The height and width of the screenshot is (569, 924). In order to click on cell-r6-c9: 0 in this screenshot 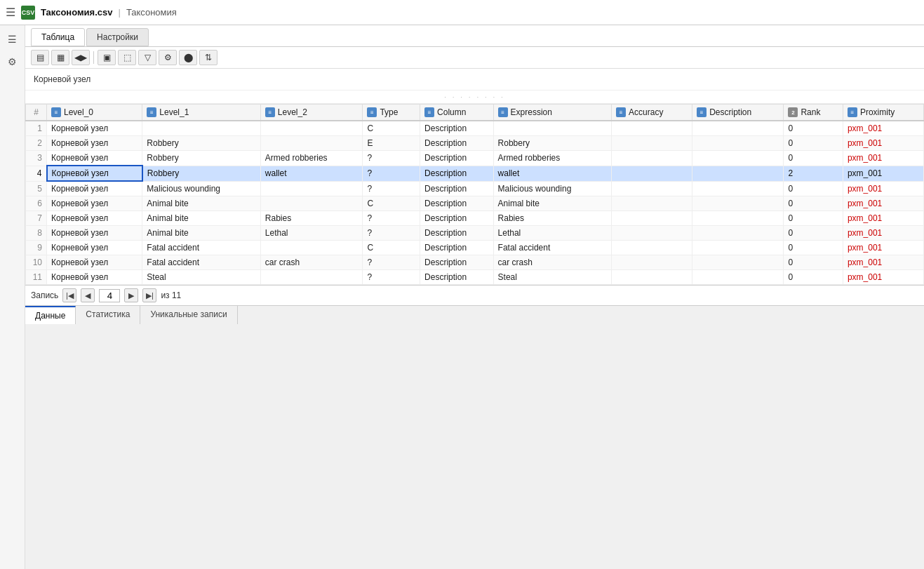, I will do `click(813, 219)`.